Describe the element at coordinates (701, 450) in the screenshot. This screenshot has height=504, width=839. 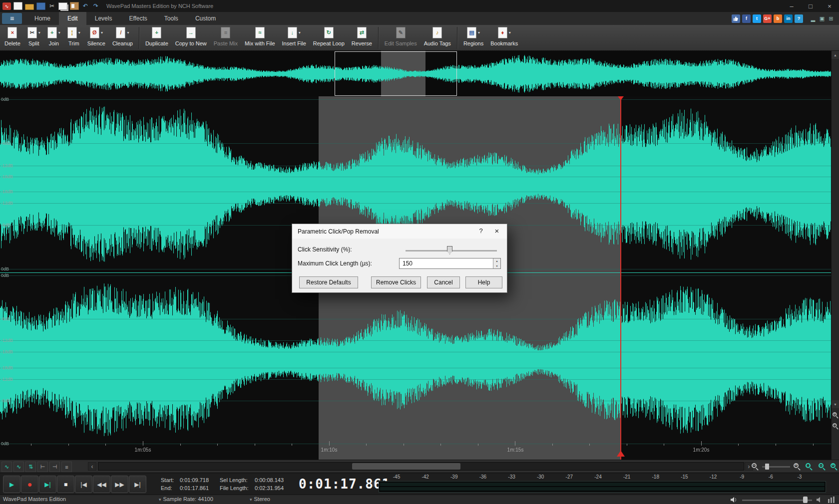
I see `time-ruler-label: 1m:20s` at that location.